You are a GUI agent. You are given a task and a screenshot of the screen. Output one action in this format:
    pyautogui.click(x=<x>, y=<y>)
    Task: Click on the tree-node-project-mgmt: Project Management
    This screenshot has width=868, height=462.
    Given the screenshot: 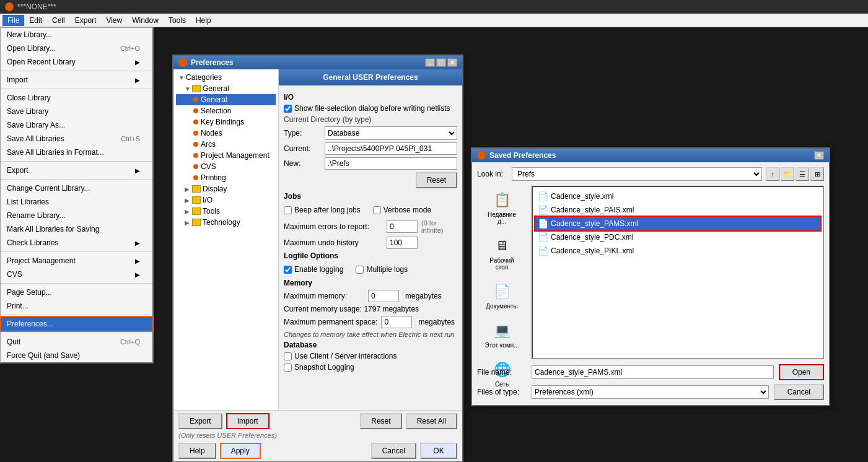 What is the action you would take?
    pyautogui.click(x=226, y=155)
    